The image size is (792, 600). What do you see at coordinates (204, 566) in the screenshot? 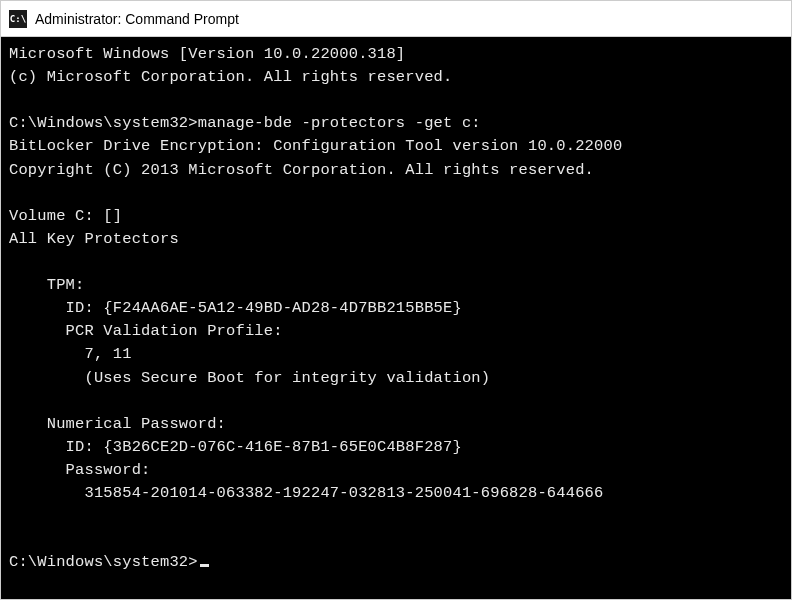
I see `cursor` at bounding box center [204, 566].